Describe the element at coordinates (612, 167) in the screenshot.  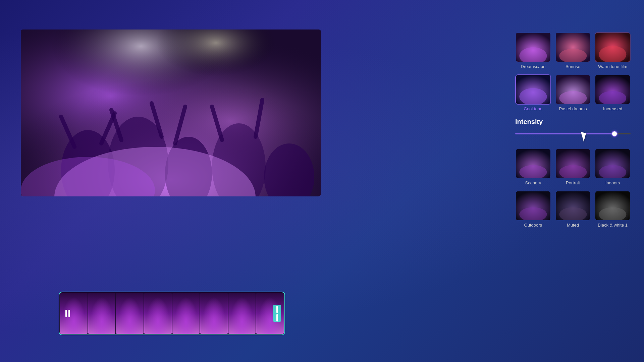
I see `filter-item-indoors: Indoors` at that location.